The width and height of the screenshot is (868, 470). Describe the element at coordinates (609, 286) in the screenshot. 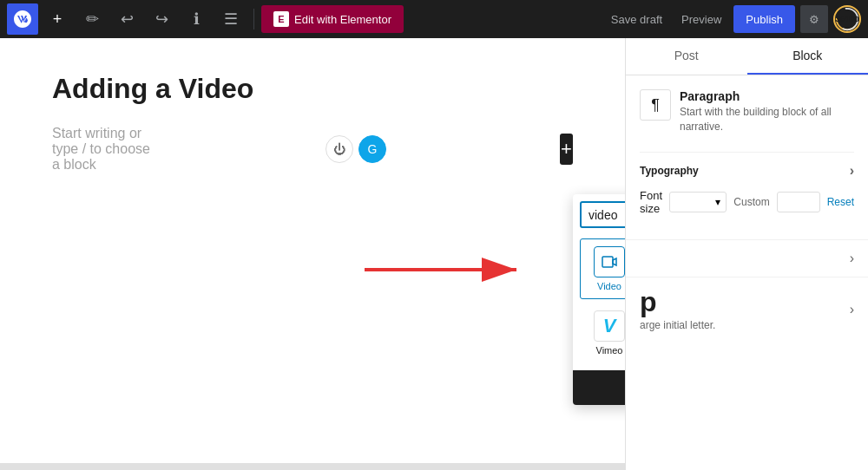

I see `video-block-label: Video` at that location.